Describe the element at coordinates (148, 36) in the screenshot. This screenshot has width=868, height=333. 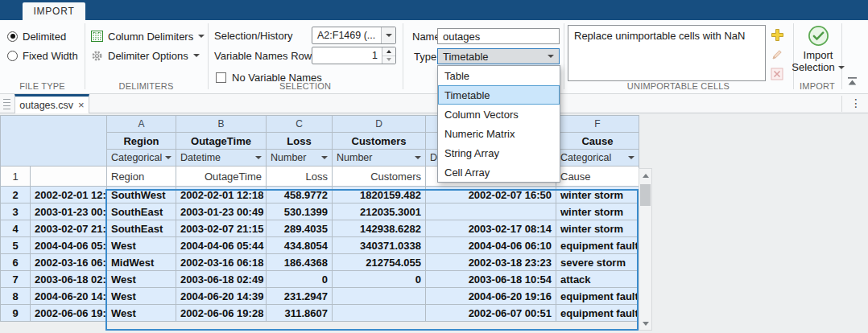
I see `column-delimiters-button: Column Delimiters` at that location.